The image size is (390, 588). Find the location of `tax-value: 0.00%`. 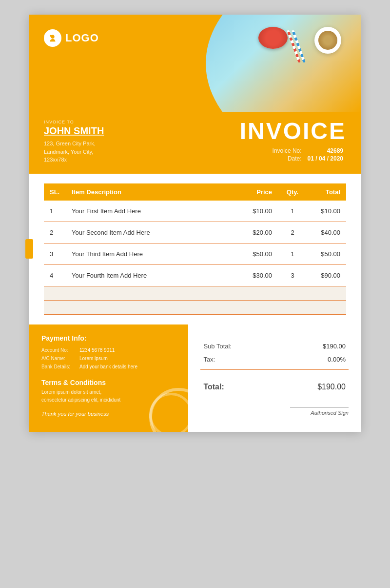

tax-value: 0.00% is located at coordinates (314, 359).